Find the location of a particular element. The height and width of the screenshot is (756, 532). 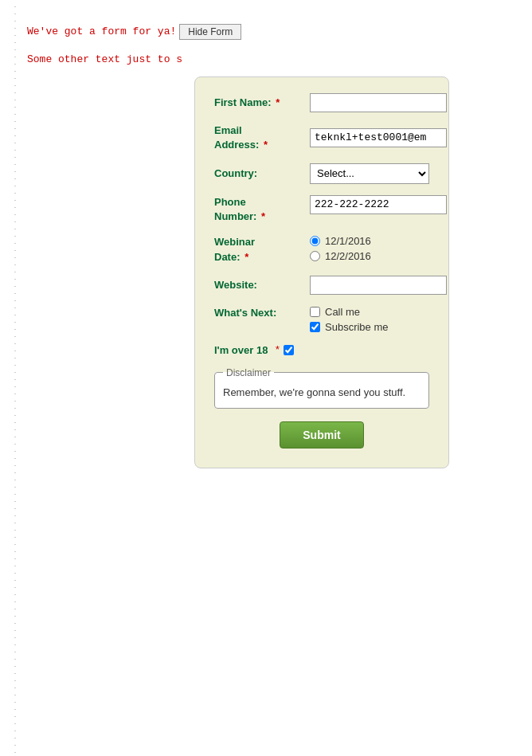

webinar-date2-option: 12/2/2016 is located at coordinates (341, 257).